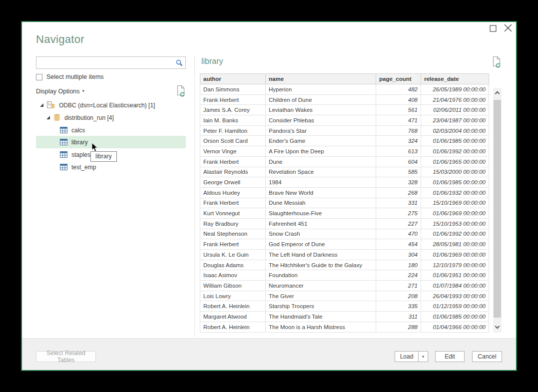 The image size is (538, 392). I want to click on table-cell-page_count: 408, so click(399, 100).